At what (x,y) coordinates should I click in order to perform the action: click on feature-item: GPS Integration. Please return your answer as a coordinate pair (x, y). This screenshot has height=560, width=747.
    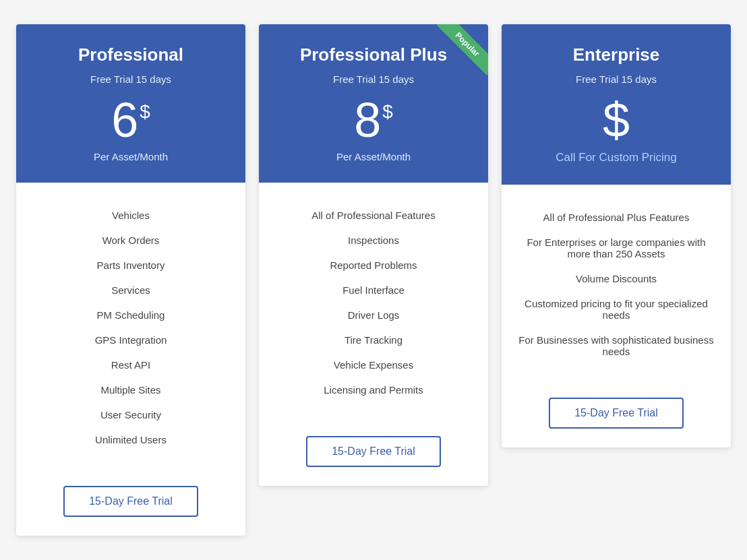
    Looking at the image, I should click on (131, 340).